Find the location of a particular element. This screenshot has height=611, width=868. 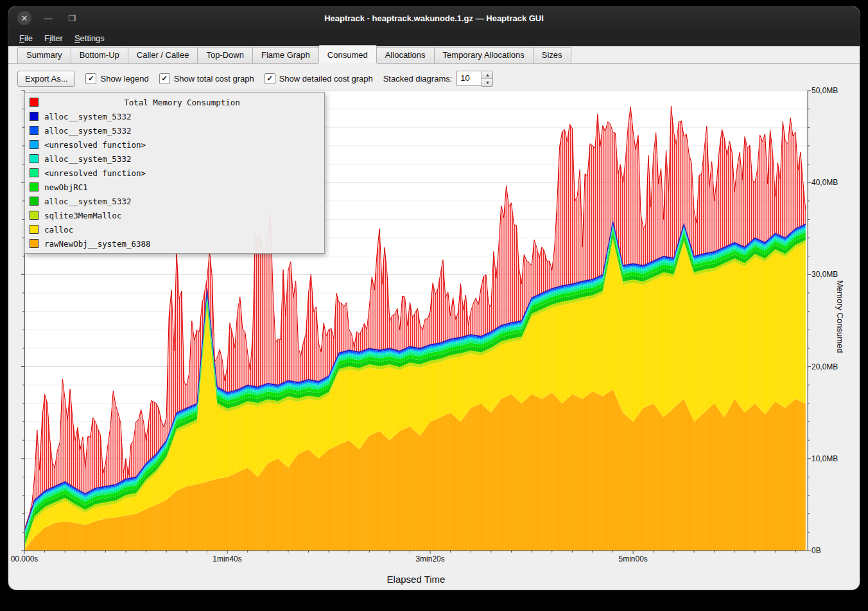

x-tick-label: 3min20s is located at coordinates (430, 559).